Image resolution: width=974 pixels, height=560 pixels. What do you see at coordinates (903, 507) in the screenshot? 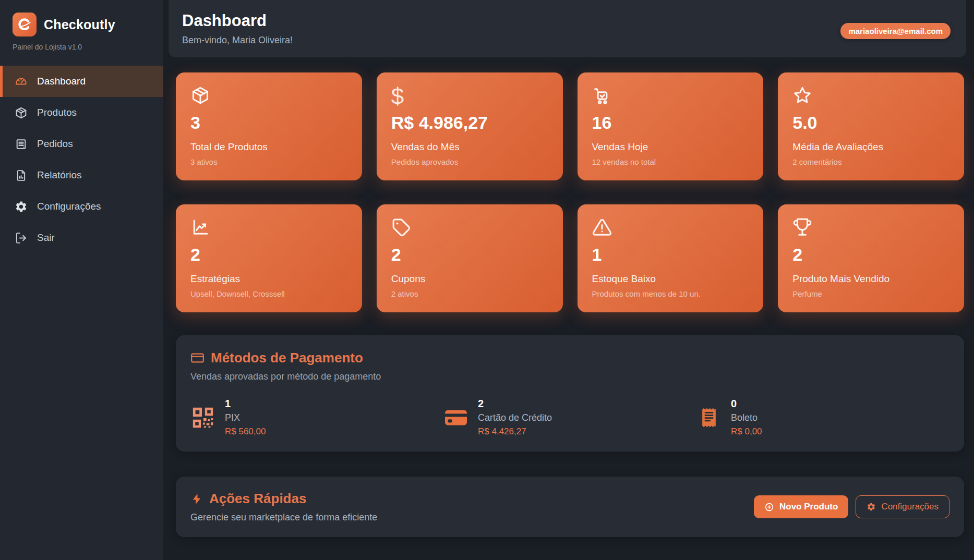
I see `configuracoes-button: Configurações` at bounding box center [903, 507].